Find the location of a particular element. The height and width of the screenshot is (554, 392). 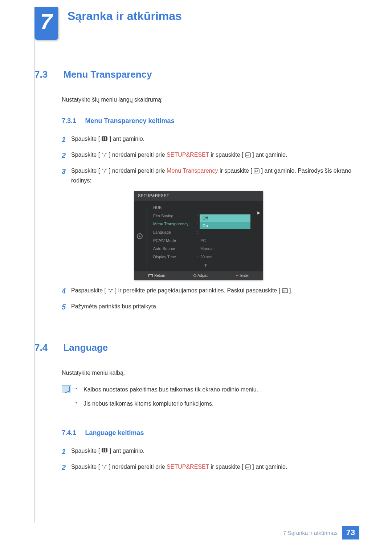

osd-row-language: Language: is located at coordinates (205, 232).